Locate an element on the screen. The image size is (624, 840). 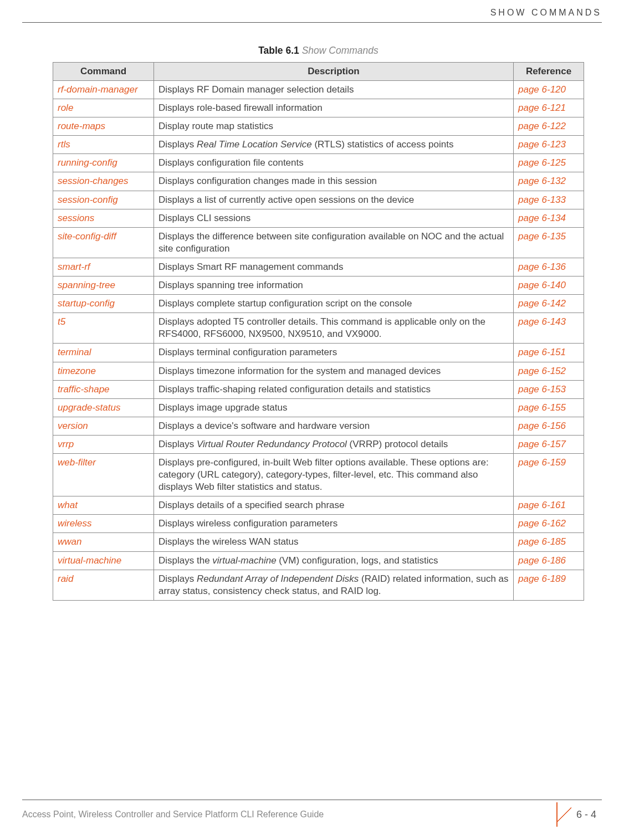
table-row: rtlsDisplays Real Time Location Service … is located at coordinates (319, 145).